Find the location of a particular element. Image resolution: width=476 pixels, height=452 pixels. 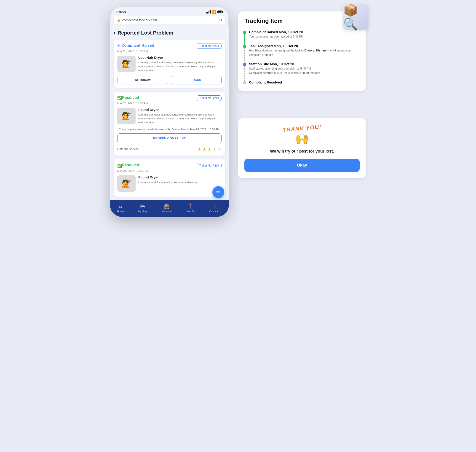

tl-sub-3: Staff started attending your complaint a… is located at coordinates (304, 71).